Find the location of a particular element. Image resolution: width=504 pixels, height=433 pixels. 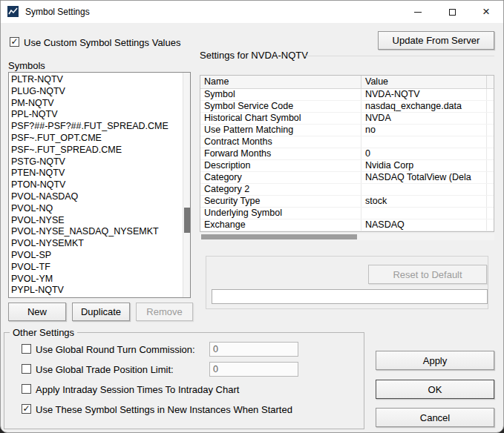

settings-table-row: Historical Chart SymbolNVDA is located at coordinates (347, 119).